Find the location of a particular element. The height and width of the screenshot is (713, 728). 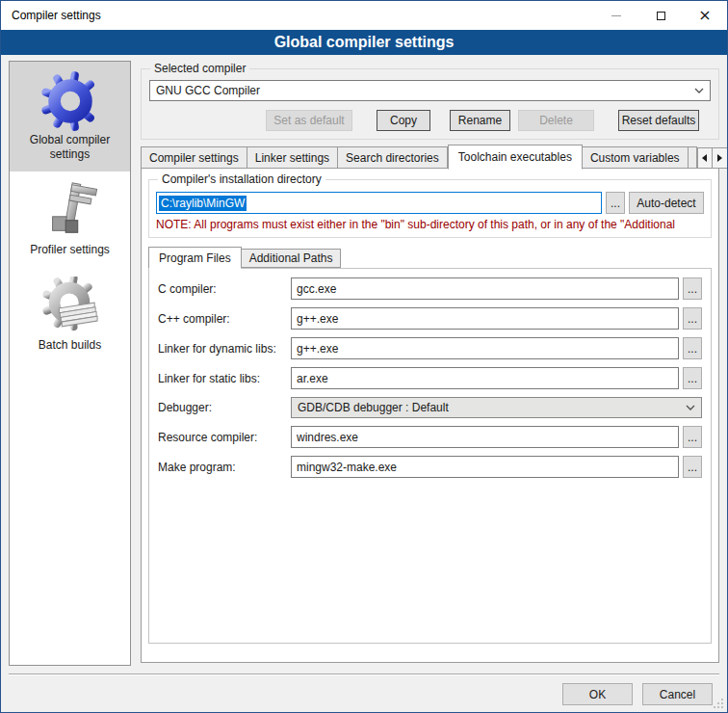

selected-compiler-group: Selected compiler GNU GCC Compiler Set a… is located at coordinates (429, 104).